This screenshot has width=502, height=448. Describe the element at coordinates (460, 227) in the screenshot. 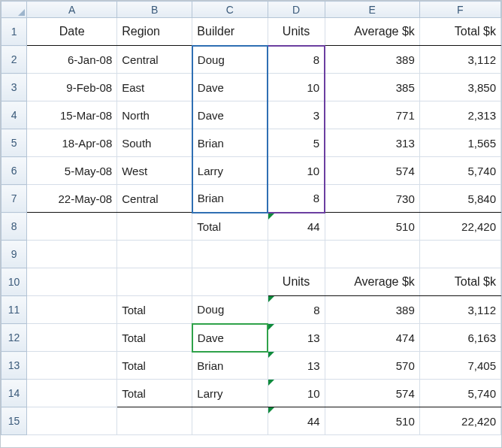

I see `cell-F8: 22,420` at that location.